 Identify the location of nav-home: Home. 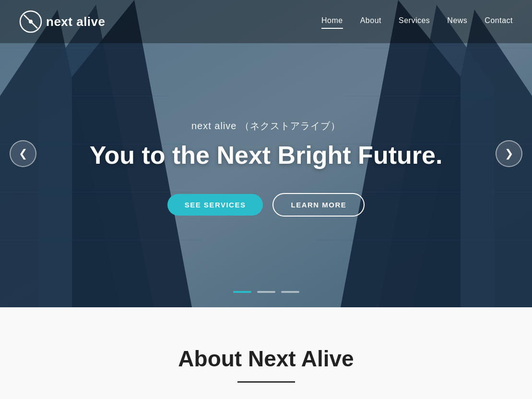
(332, 22).